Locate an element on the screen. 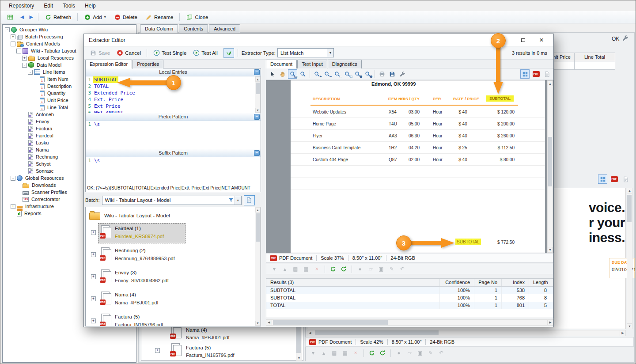  menu-edit: Edit is located at coordinates (49, 6).